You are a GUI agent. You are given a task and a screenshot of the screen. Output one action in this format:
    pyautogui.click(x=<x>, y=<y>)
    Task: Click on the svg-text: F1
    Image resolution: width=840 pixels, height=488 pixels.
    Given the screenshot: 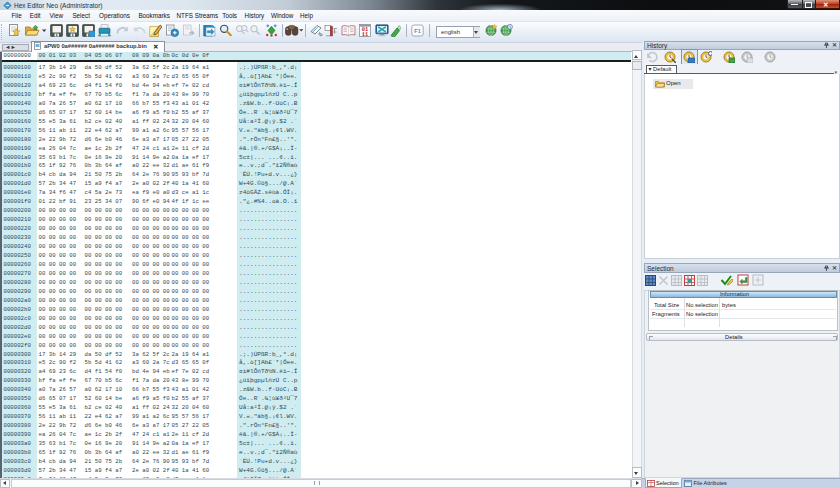 What is the action you would take?
    pyautogui.click(x=417, y=31)
    